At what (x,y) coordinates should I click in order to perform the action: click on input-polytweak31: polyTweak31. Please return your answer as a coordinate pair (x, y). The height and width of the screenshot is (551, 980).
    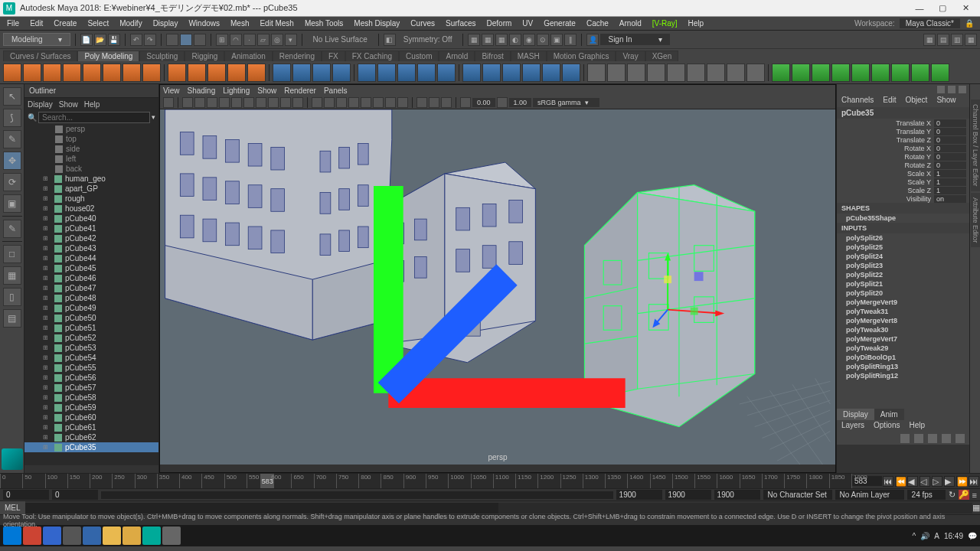
    Looking at the image, I should click on (903, 311).